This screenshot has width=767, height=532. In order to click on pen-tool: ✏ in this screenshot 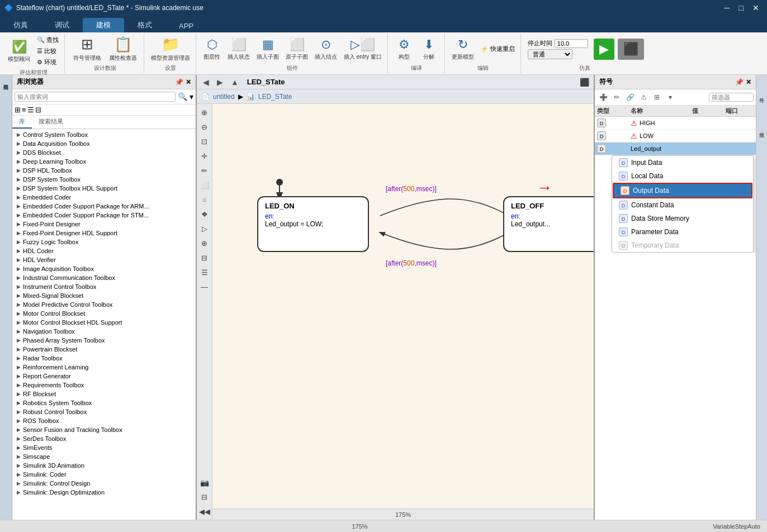, I will do `click(205, 170)`.